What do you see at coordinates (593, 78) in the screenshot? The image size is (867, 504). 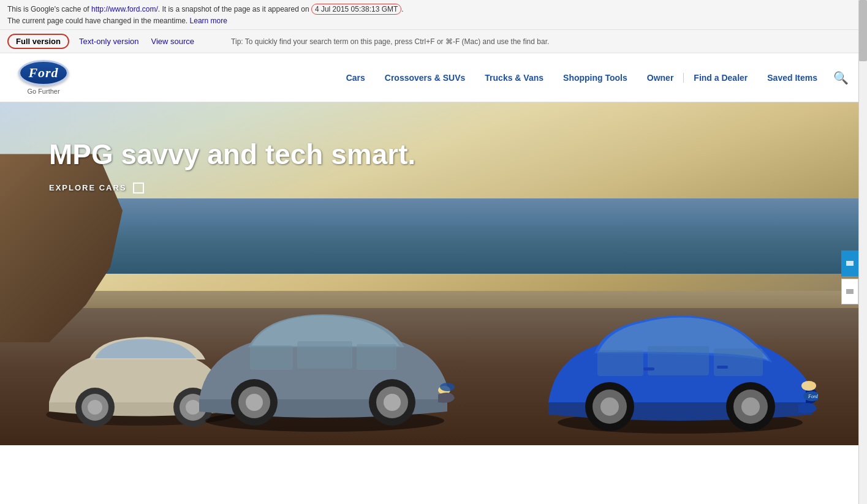 I see `ford-main-menu: Cars Crossovers & SUVs Trucks & Vans Sho…` at bounding box center [593, 78].